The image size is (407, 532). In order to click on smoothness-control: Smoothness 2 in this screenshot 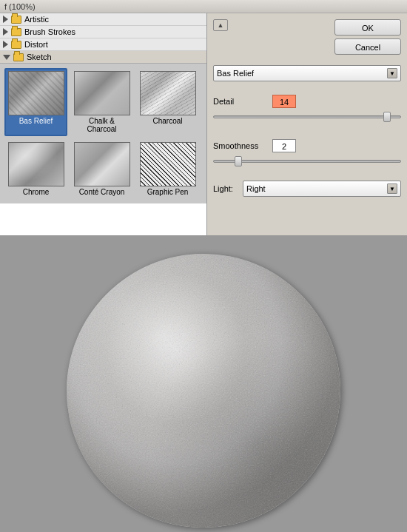, I will do `click(307, 152)`.